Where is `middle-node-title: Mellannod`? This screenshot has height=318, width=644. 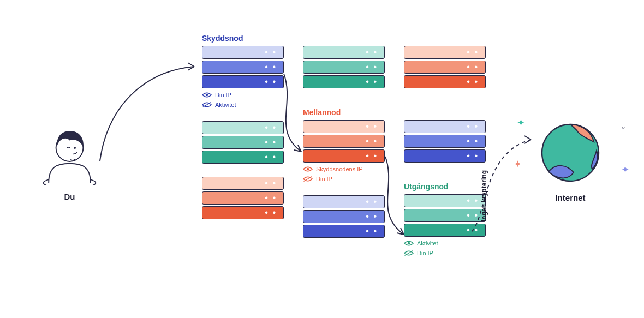 middle-node-title: Mellannod is located at coordinates (344, 112).